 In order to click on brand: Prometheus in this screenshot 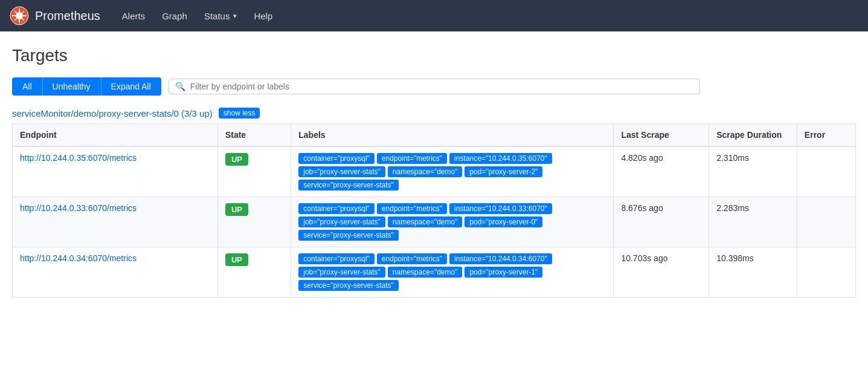, I will do `click(55, 16)`.